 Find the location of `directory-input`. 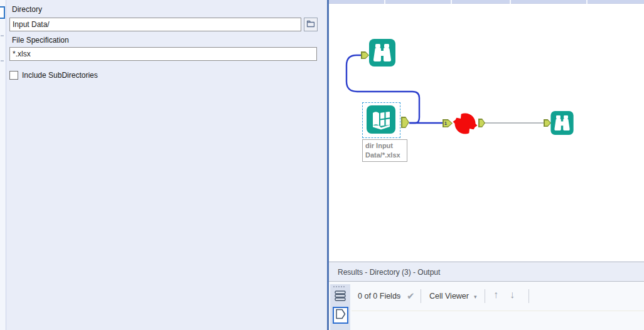

directory-input is located at coordinates (156, 24).